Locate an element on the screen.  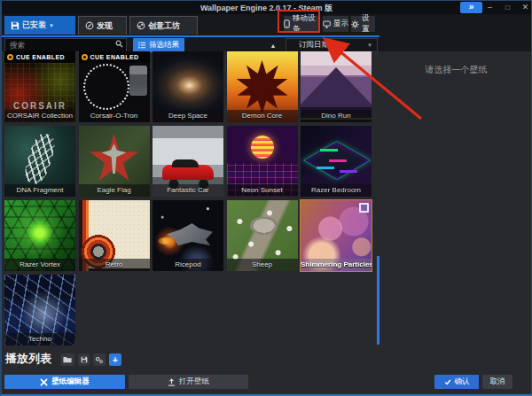
playlist-settings-button is located at coordinates (99, 360).